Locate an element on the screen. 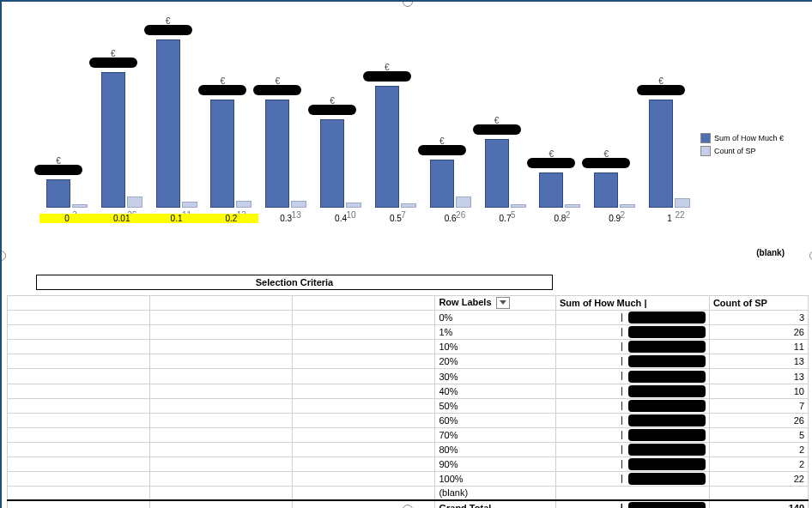  header-row-labels: Row Labels is located at coordinates (496, 304).